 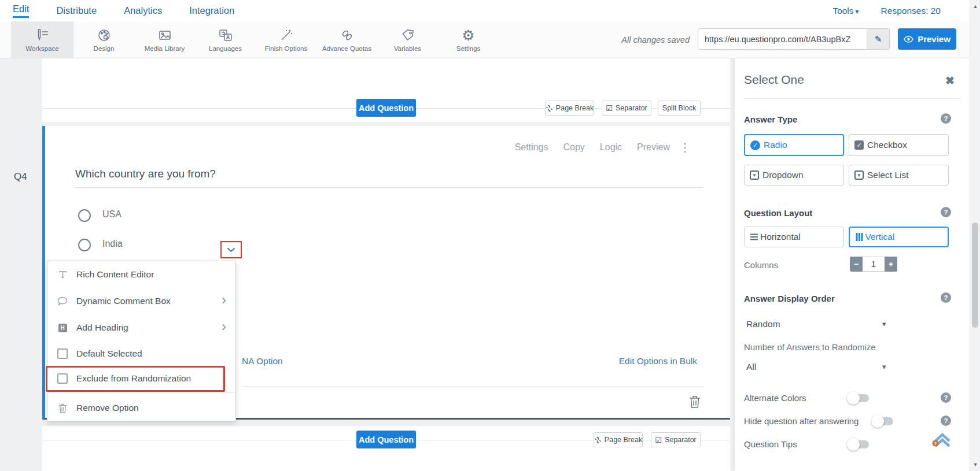 What do you see at coordinates (632, 108) in the screenshot?
I see `separator-label: Separator` at bounding box center [632, 108].